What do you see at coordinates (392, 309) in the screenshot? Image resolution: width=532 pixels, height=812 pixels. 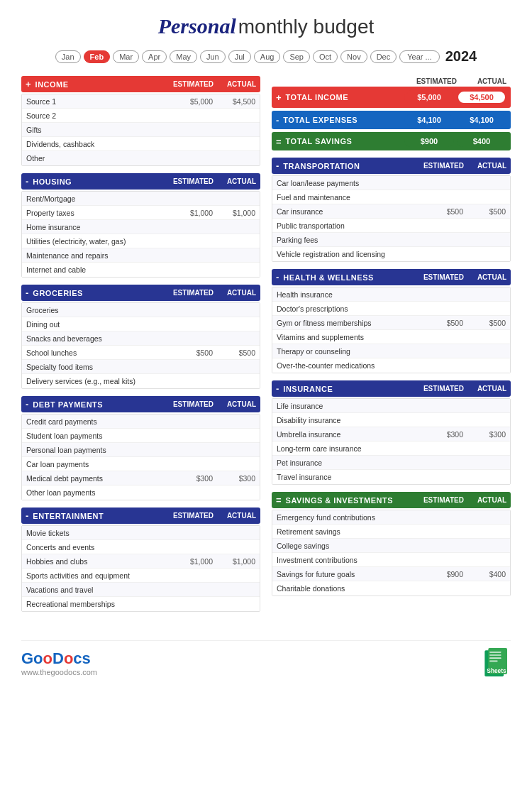 I see `table-row: Doctor's prescriptions` at bounding box center [392, 309].